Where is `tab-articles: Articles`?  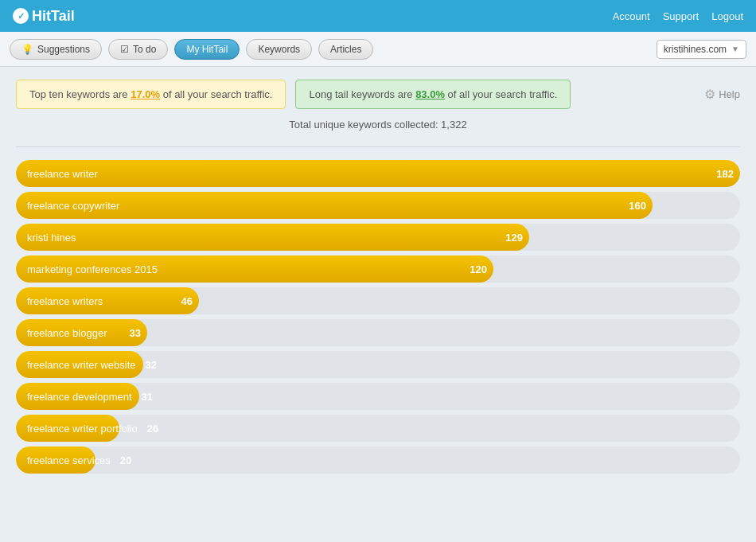 tab-articles: Articles is located at coordinates (345, 49).